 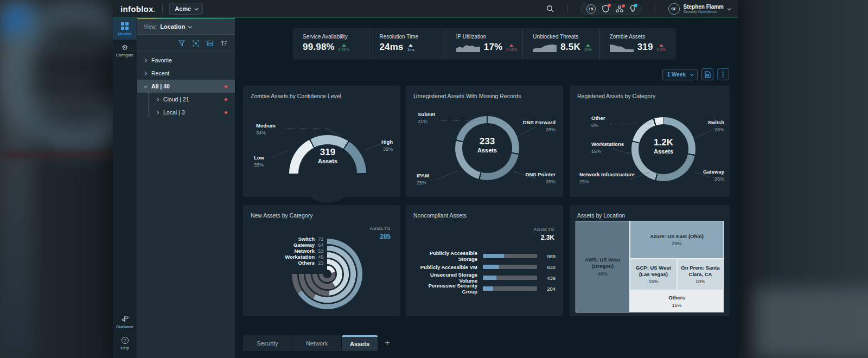 What do you see at coordinates (380, 233) in the screenshot?
I see `card-total: ASSETS 285` at bounding box center [380, 233].